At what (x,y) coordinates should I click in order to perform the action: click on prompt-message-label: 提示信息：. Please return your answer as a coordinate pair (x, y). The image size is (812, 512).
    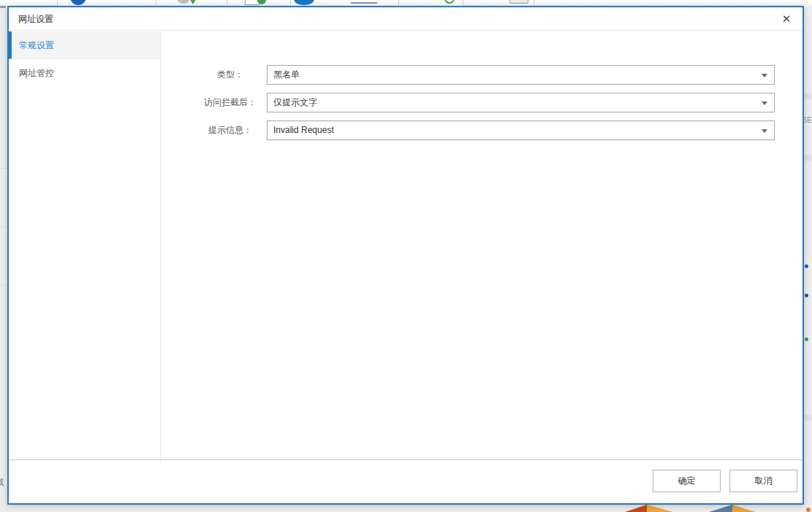
    Looking at the image, I should click on (230, 130).